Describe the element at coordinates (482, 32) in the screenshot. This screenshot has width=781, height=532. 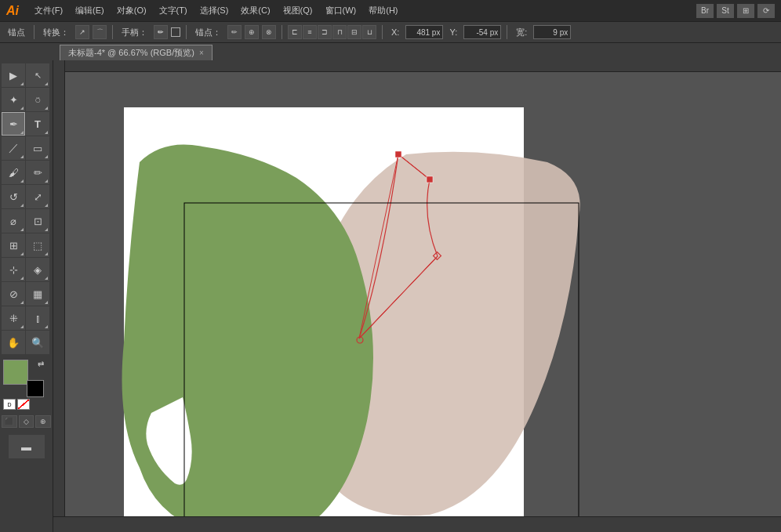
I see `y-input` at that location.